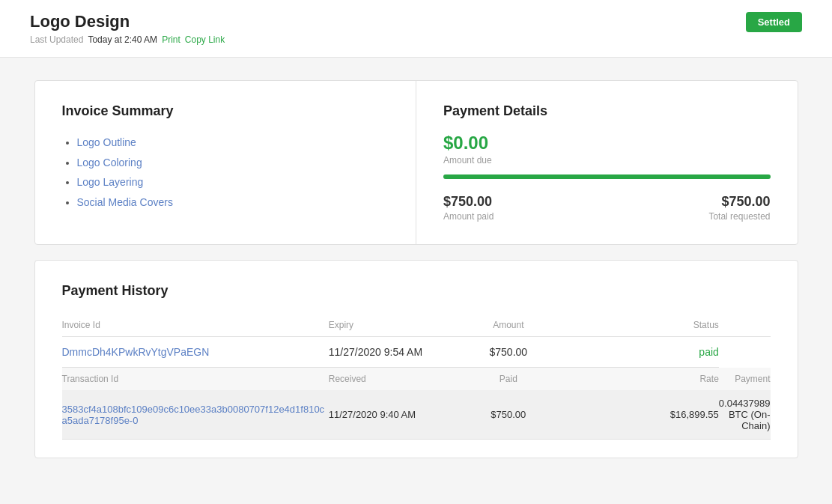 The width and height of the screenshot is (832, 504). What do you see at coordinates (394, 352) in the screenshot?
I see `expiry-cell: 11/27/2020 9:54 AM` at bounding box center [394, 352].